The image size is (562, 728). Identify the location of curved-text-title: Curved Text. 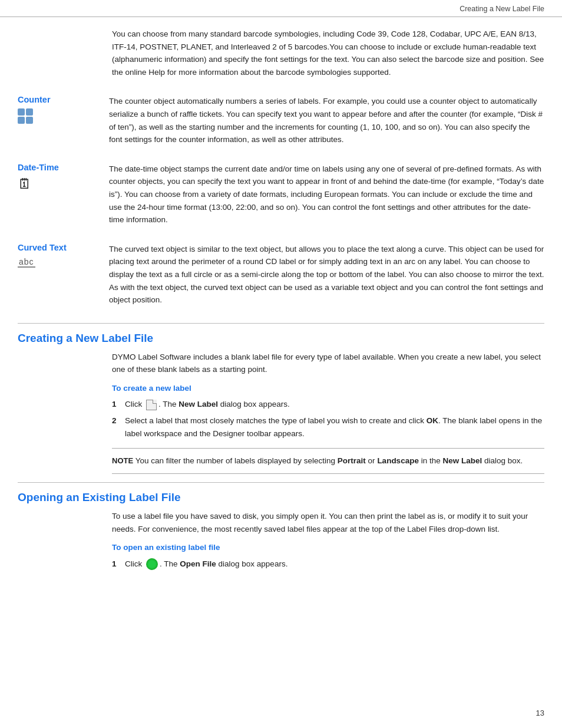
(42, 248).